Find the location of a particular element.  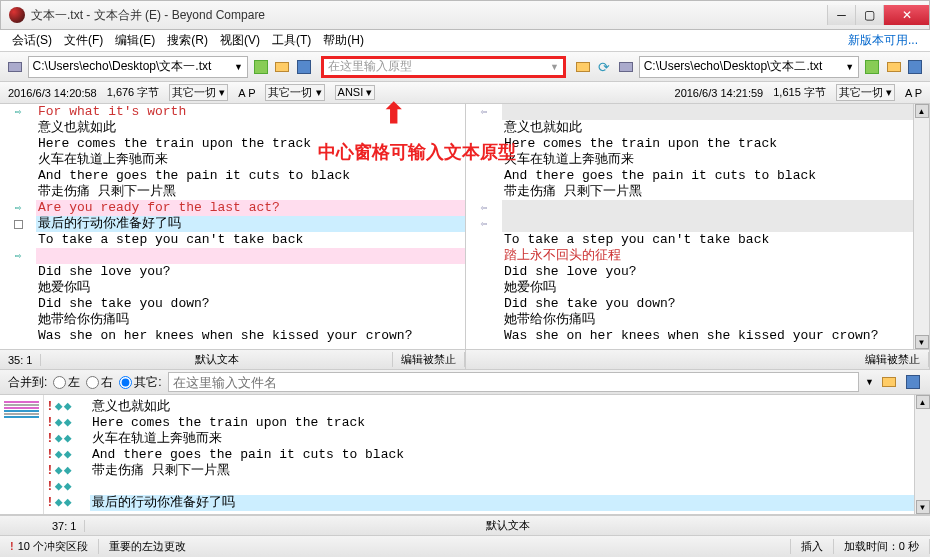

vertical-scrollbar: ▲ ▼ is located at coordinates (921, 226).